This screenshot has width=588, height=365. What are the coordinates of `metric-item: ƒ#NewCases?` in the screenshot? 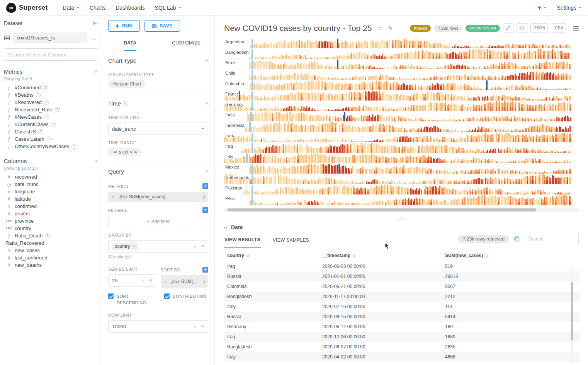 It's located at (51, 117).